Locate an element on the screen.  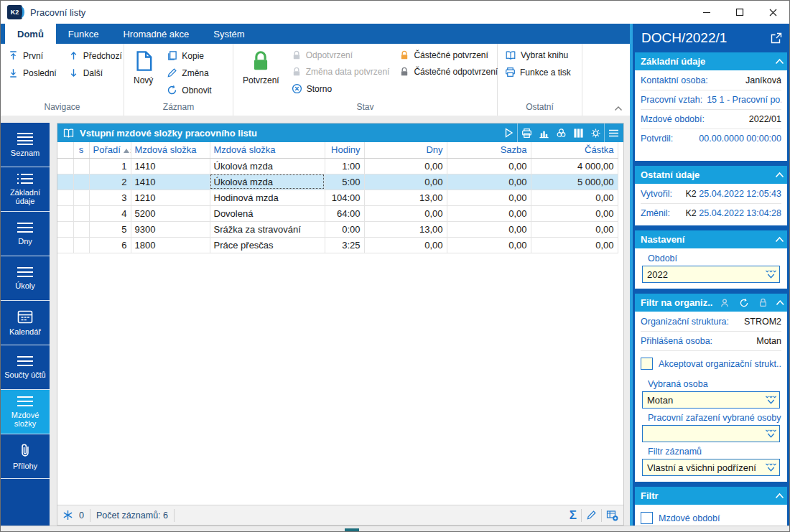
section-nastaveni: Nastavení Období 2022 is located at coordinates (711, 260).